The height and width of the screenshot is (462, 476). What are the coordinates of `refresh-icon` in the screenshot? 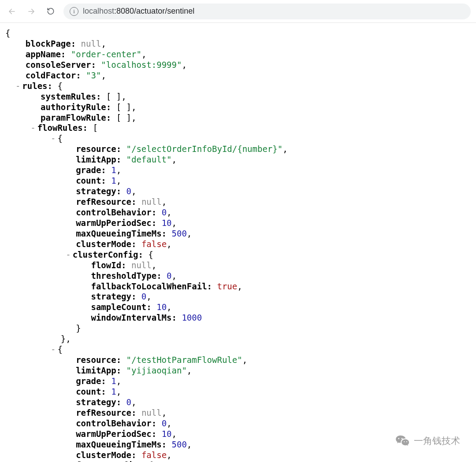 It's located at (51, 11).